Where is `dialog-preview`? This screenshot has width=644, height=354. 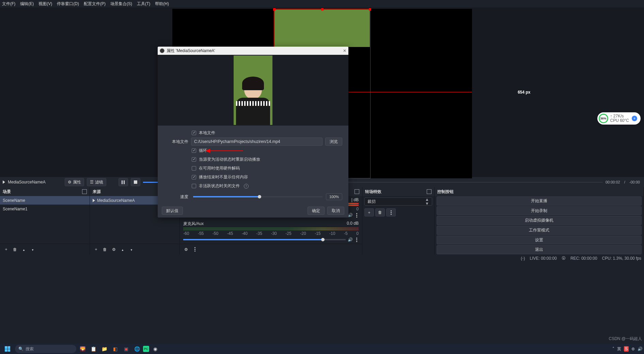
dialog-preview is located at coordinates (253, 90).